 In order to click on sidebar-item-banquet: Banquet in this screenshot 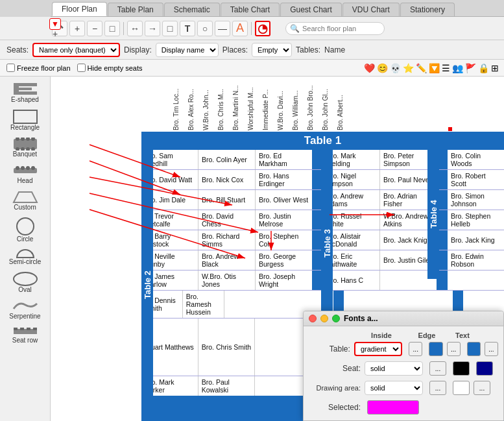, I will do `click(25, 148)`.